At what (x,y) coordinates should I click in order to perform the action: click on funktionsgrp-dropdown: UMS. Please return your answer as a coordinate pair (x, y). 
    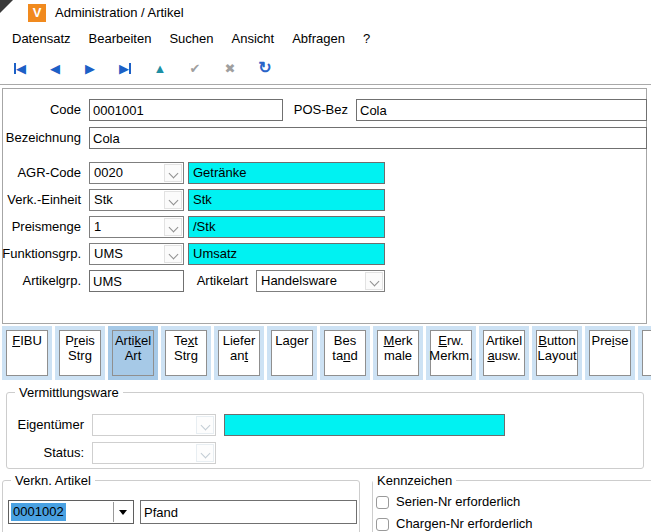
    Looking at the image, I should click on (136, 254).